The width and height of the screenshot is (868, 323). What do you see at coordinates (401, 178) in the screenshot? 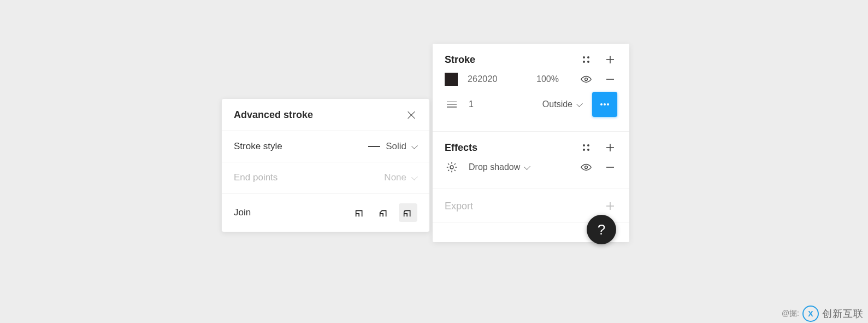
I see `end-points-dropdown: None` at bounding box center [401, 178].